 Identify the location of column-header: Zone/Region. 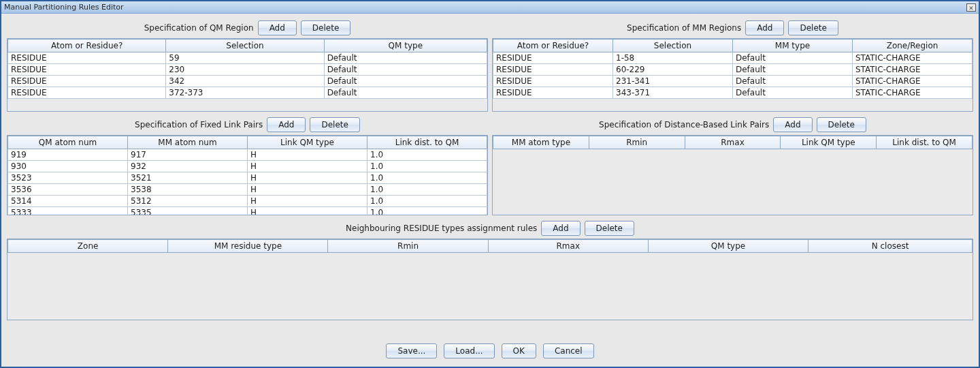
(913, 46).